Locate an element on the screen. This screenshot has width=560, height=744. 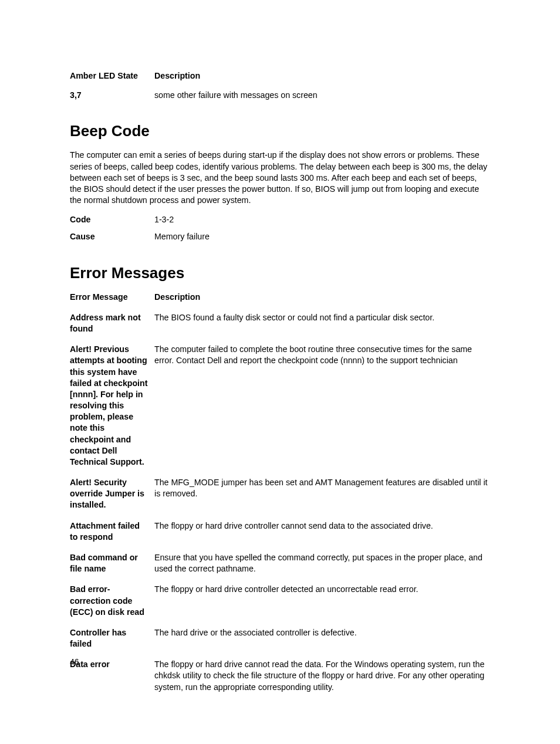
table-row: Address mark not found The BIOS found a … is located at coordinates (280, 328).